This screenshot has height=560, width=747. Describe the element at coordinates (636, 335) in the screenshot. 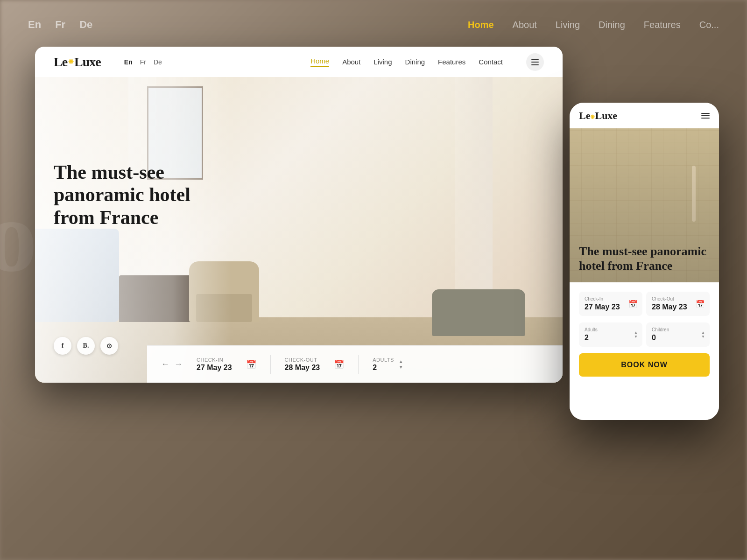

I see `mobile-adults-stepper: ▲ ▼` at that location.